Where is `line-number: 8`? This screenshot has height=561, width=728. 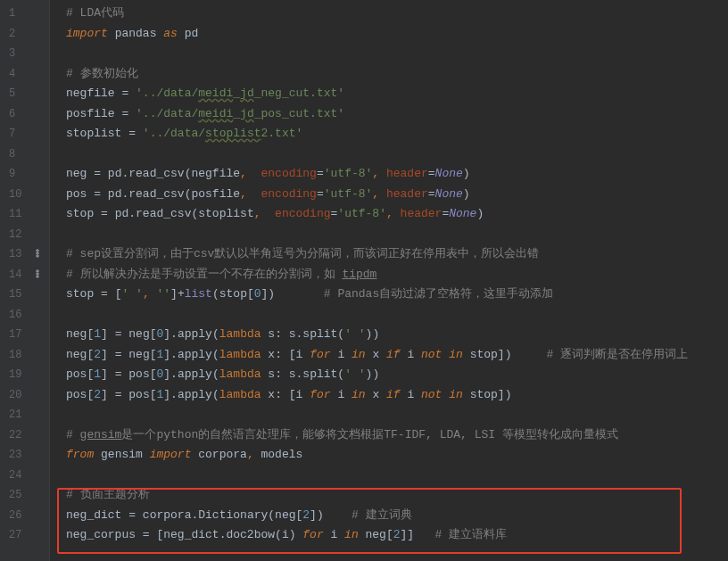 line-number: 8 is located at coordinates (25, 155).